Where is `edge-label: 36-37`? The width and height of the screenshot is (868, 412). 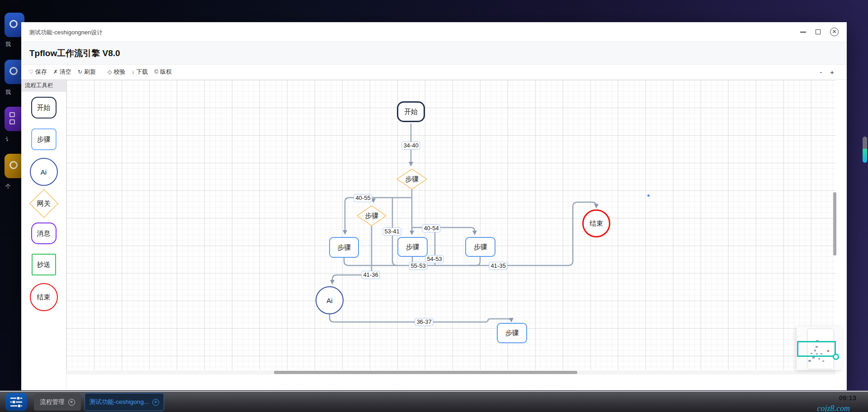
edge-label: 36-37 is located at coordinates (424, 322).